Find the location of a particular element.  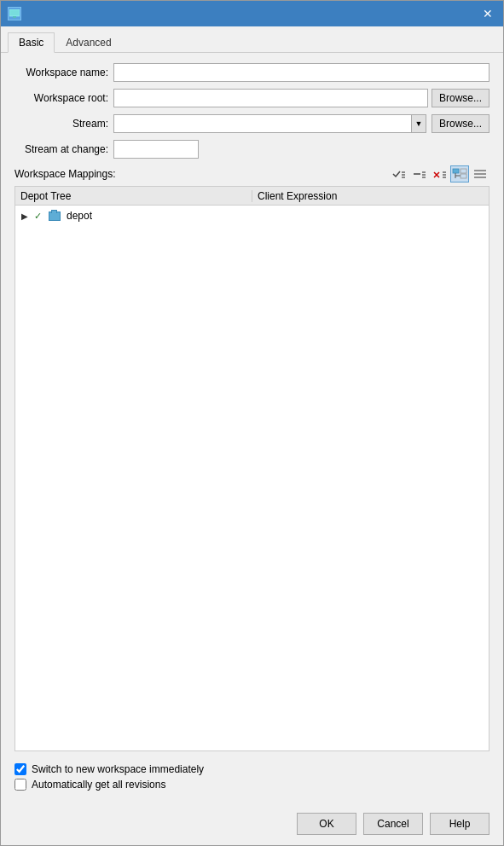

stream-select-wrap: ▼ is located at coordinates (269, 124).